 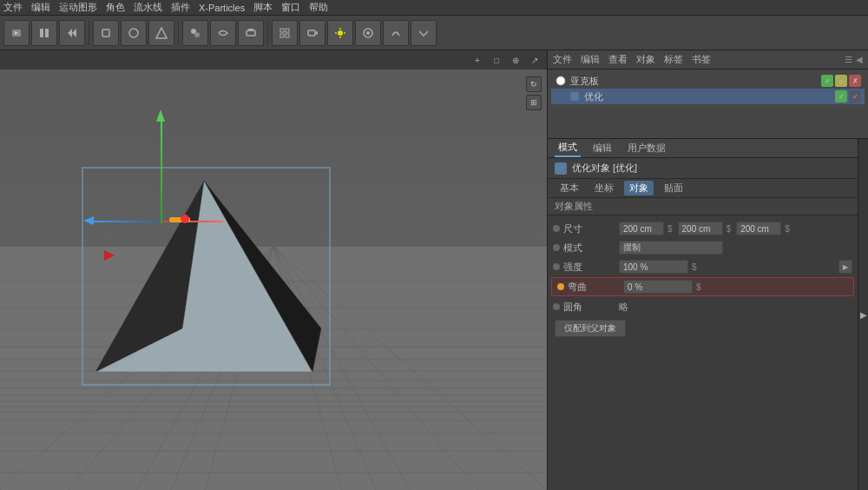 I want to click on attr-header-title: 优化对象 [优化], so click(x=604, y=169).